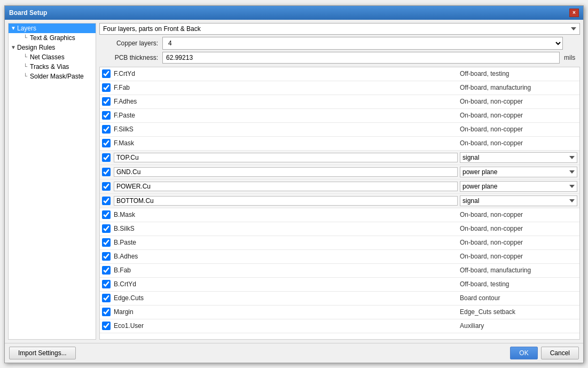  Describe the element at coordinates (340, 312) in the screenshot. I see `layer-row: MarginEdge_Cuts setback` at that location.